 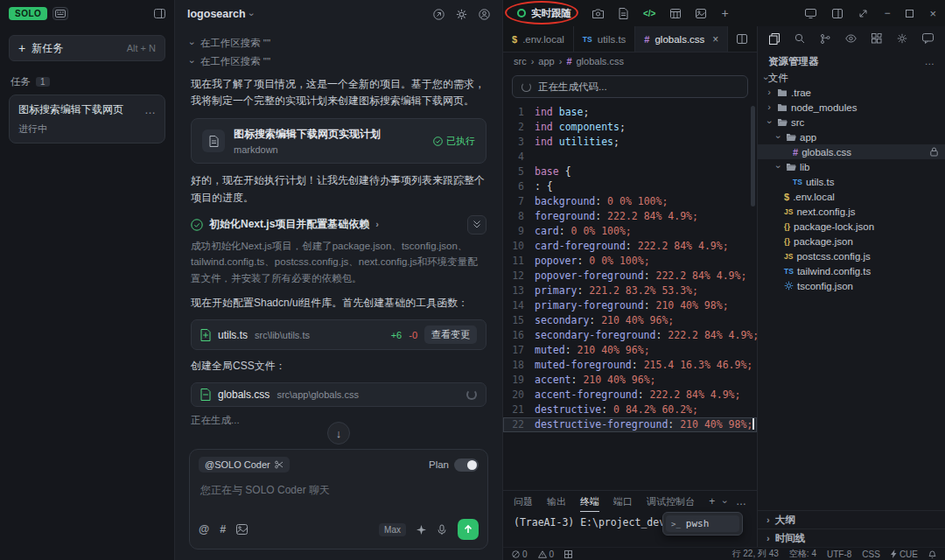 I want to click on code-line: 1ind base;, so click(x=630, y=112).